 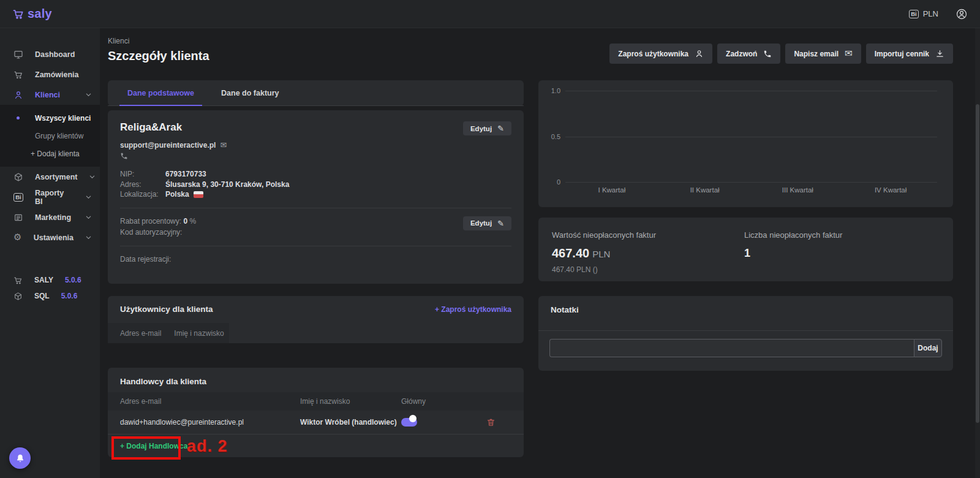 I want to click on tab-label: Dane do faktury, so click(x=250, y=93).